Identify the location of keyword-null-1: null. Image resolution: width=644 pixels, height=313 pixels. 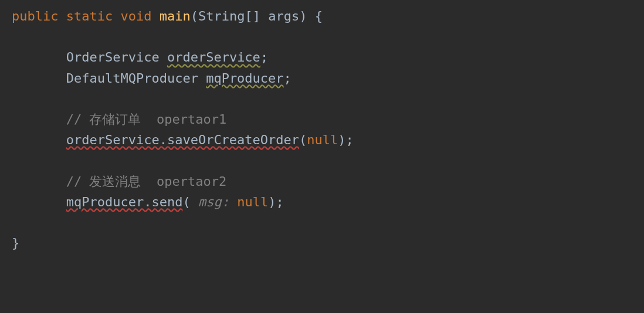
(323, 140).